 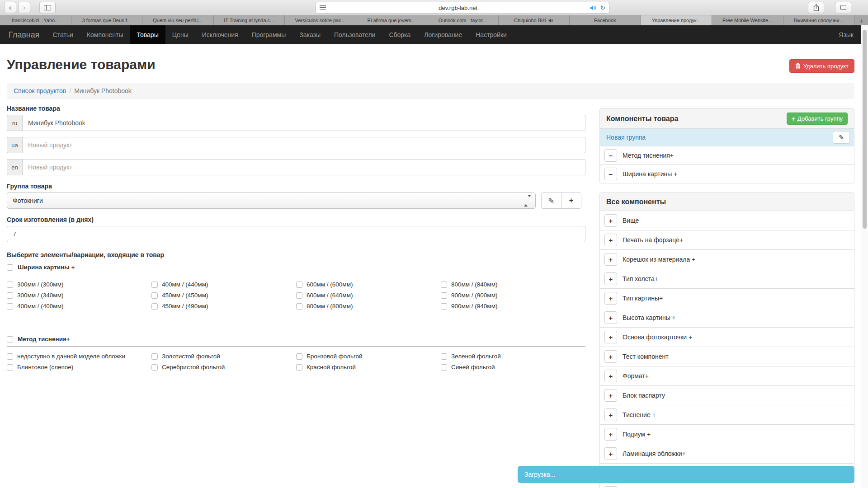 What do you see at coordinates (107, 20) in the screenshot?
I see `tab: 3 formas que Deus f...` at bounding box center [107, 20].